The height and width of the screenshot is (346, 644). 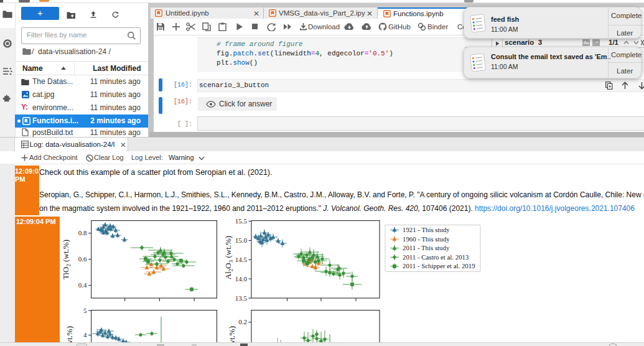 I want to click on svg-text: 2011 - This study, so click(x=426, y=248).